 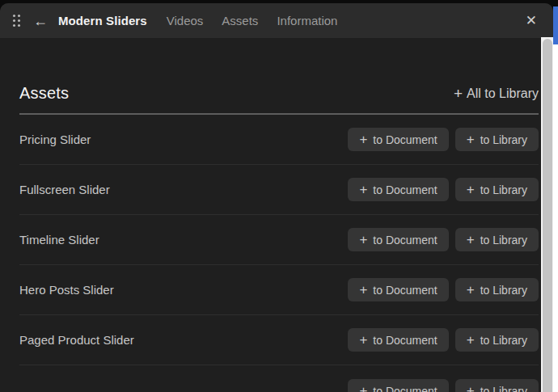 What do you see at coordinates (66, 289) in the screenshot?
I see `asset-name: Hero Posts Slider` at bounding box center [66, 289].